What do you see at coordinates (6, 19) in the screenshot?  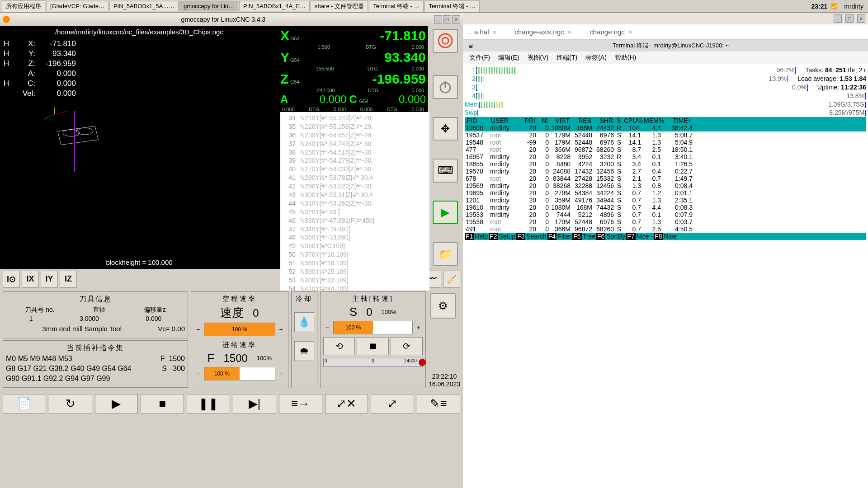 I see `app-icon` at bounding box center [6, 19].